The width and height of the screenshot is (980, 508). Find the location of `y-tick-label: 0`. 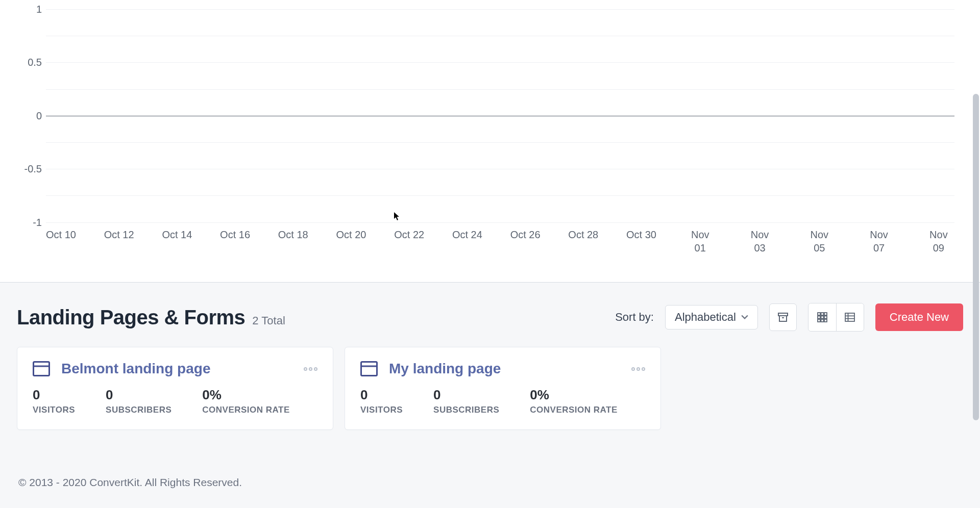

y-tick-label: 0 is located at coordinates (39, 115).